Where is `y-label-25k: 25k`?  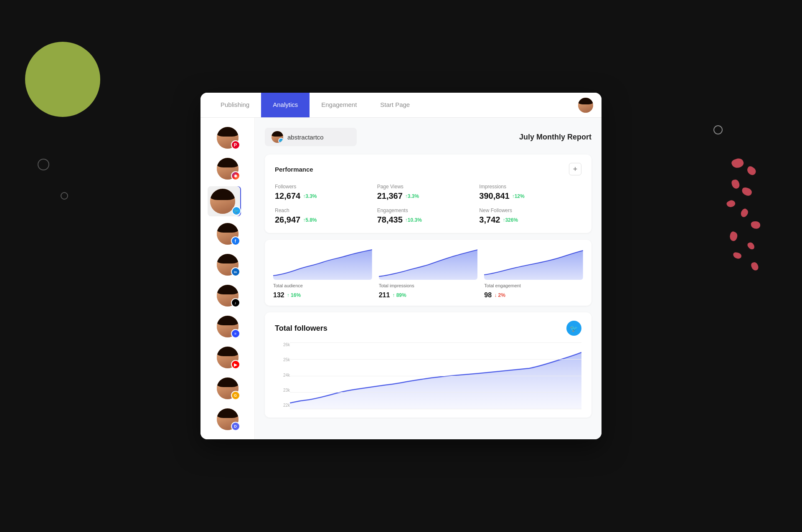 y-label-25k: 25k is located at coordinates (282, 360).